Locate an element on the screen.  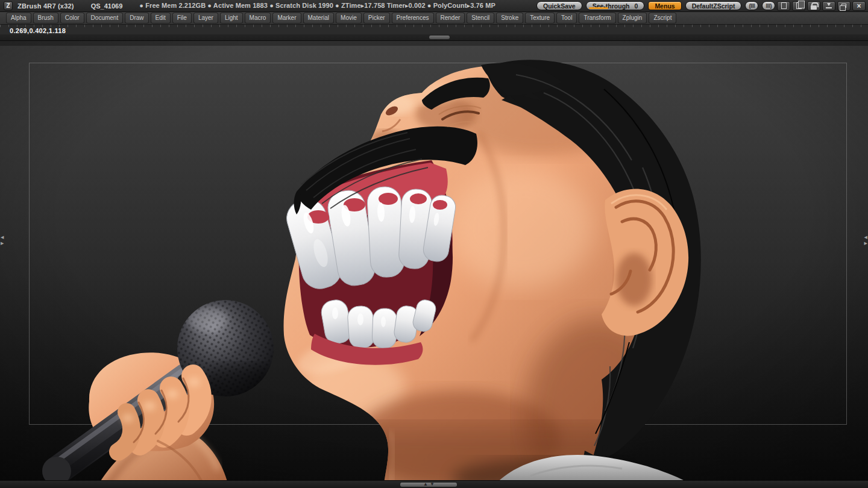
menus-button: Menus is located at coordinates (664, 6).